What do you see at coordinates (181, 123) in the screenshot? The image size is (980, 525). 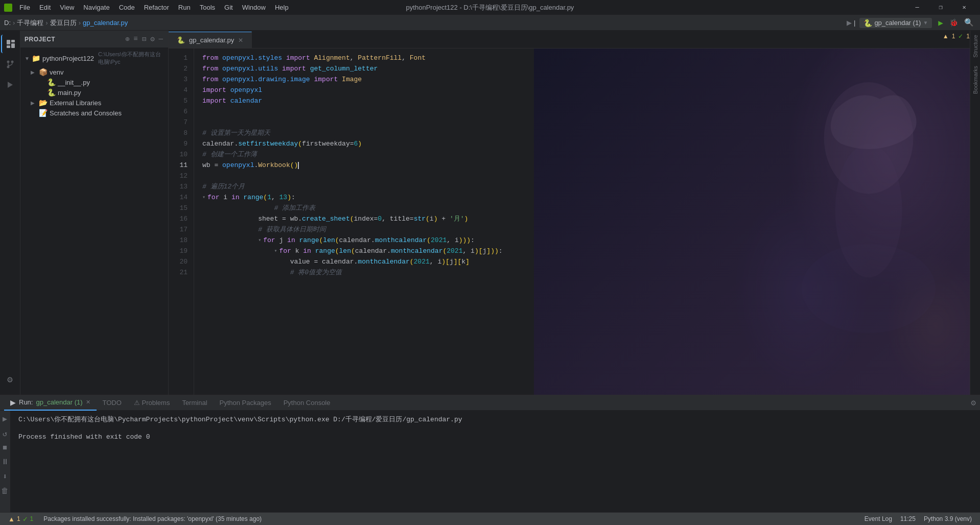 I see `line-num-7: 7` at bounding box center [181, 123].